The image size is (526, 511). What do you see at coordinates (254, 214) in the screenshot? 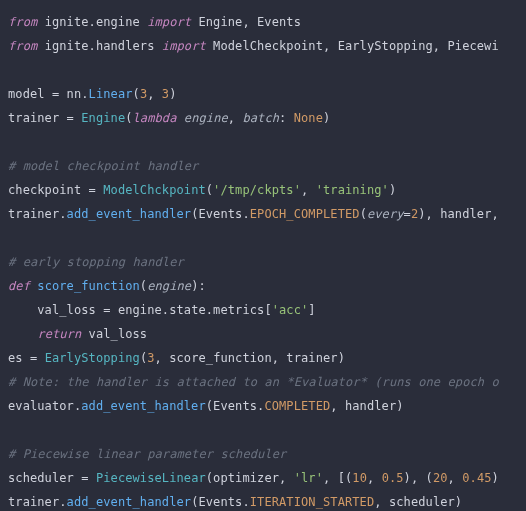
I see `code-line: trainer.add_event_handler(Events.EPOCH_C…` at bounding box center [254, 214].